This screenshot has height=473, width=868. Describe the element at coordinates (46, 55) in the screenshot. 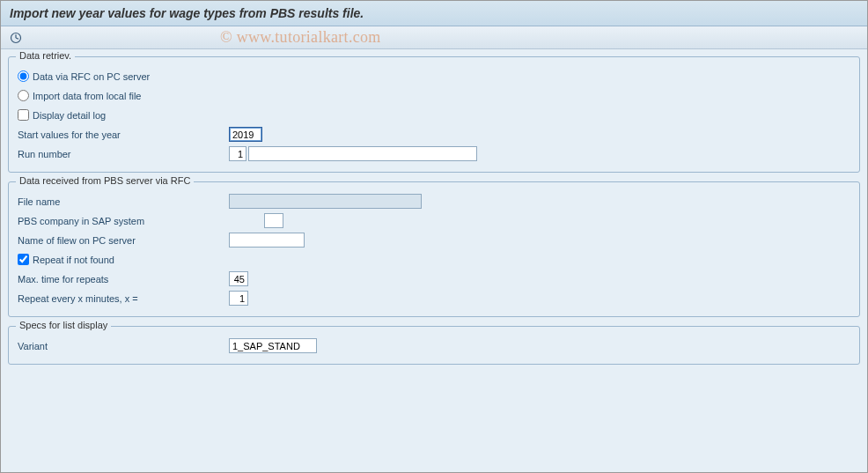

I see `group-title: Data retriev.` at that location.